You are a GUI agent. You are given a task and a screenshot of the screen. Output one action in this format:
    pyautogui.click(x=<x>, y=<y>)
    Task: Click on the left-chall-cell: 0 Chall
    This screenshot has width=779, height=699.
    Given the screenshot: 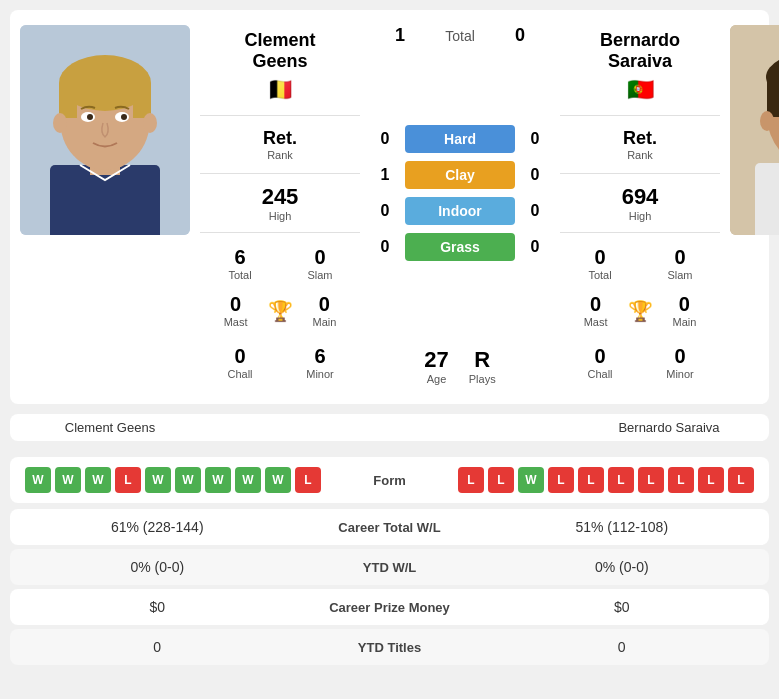 What is the action you would take?
    pyautogui.click(x=240, y=362)
    